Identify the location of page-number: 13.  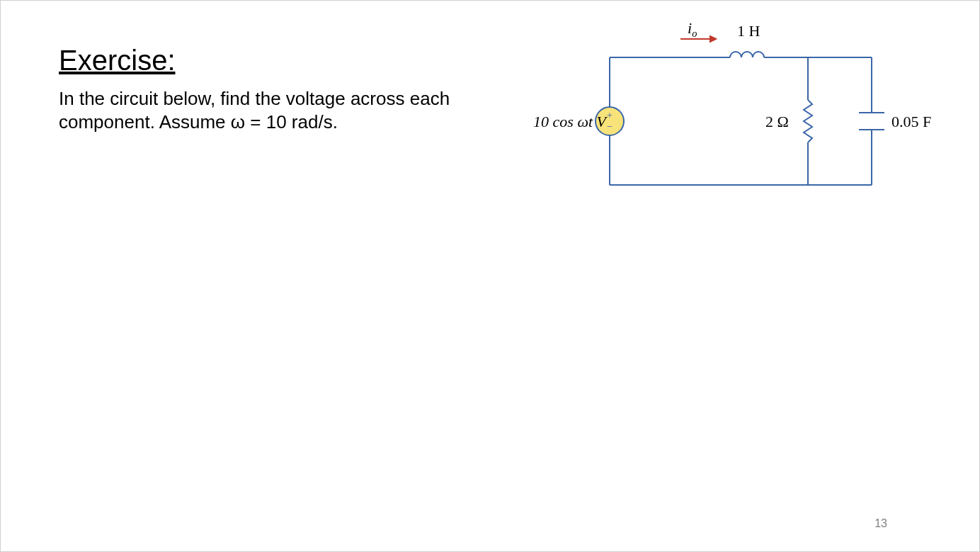
(881, 524).